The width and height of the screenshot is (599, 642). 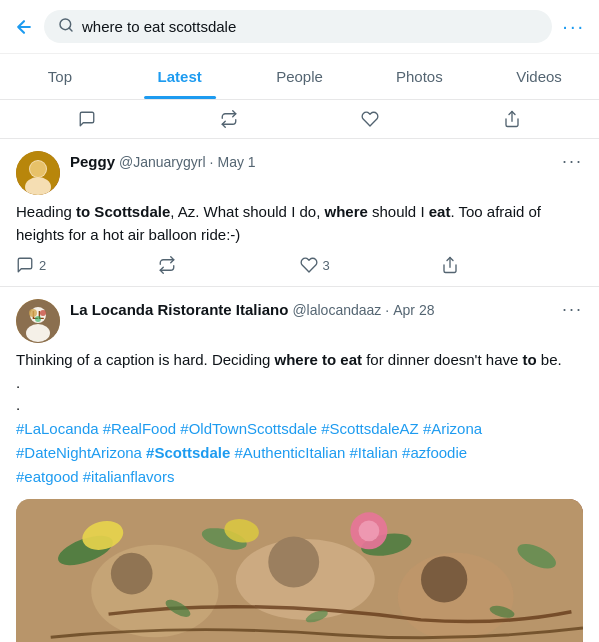 What do you see at coordinates (38, 321) in the screenshot?
I see `avatar: LL` at bounding box center [38, 321].